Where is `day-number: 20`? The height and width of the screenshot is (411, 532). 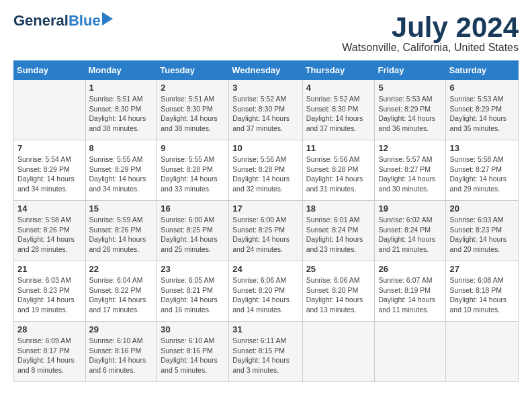
day-number: 20 is located at coordinates (482, 208).